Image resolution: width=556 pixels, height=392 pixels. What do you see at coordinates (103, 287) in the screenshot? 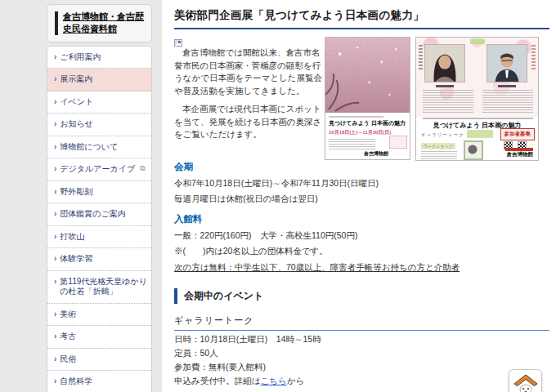
I see `sidebar-item-label: 第119代光格天皇ゆかりの杜若「折鶴」` at bounding box center [103, 287].